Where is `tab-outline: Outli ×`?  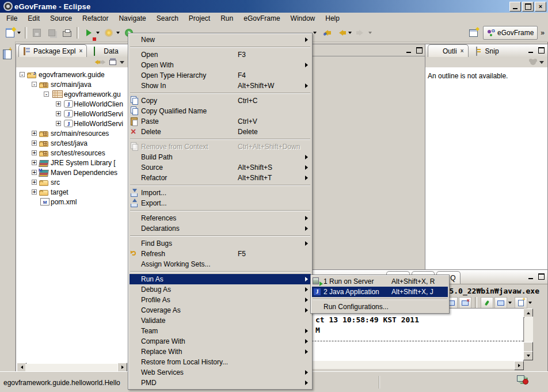 tab-outline: Outli × is located at coordinates (448, 51).